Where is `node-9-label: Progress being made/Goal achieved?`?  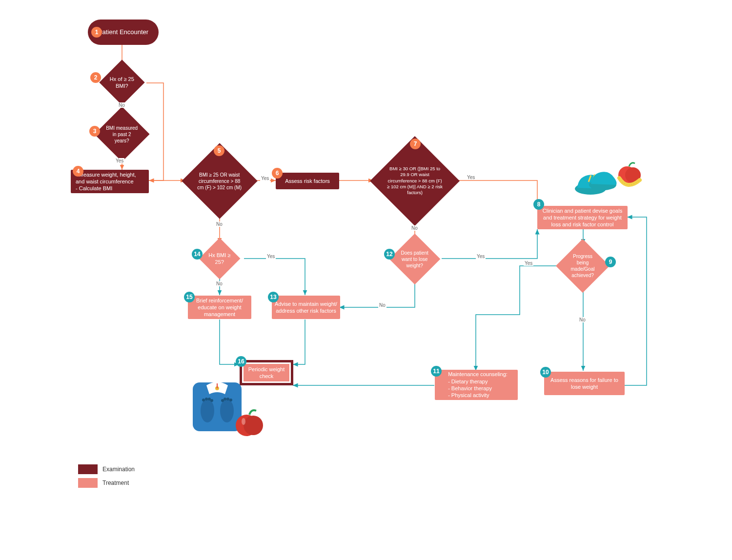
node-9-label: Progress being made/Goal achieved? is located at coordinates (583, 266).